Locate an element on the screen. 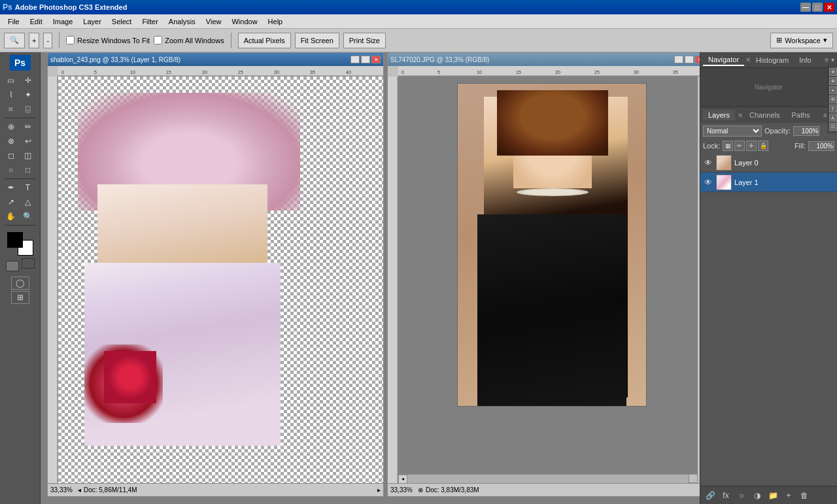  screen-mode-btn is located at coordinates (28, 263).